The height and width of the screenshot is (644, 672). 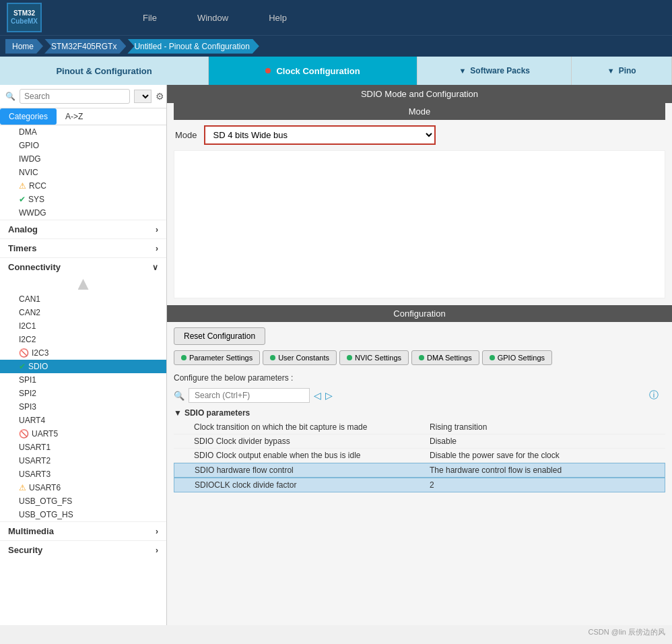 What do you see at coordinates (547, 455) in the screenshot?
I see `param-value-2: Disable the power save for the clock` at bounding box center [547, 455].